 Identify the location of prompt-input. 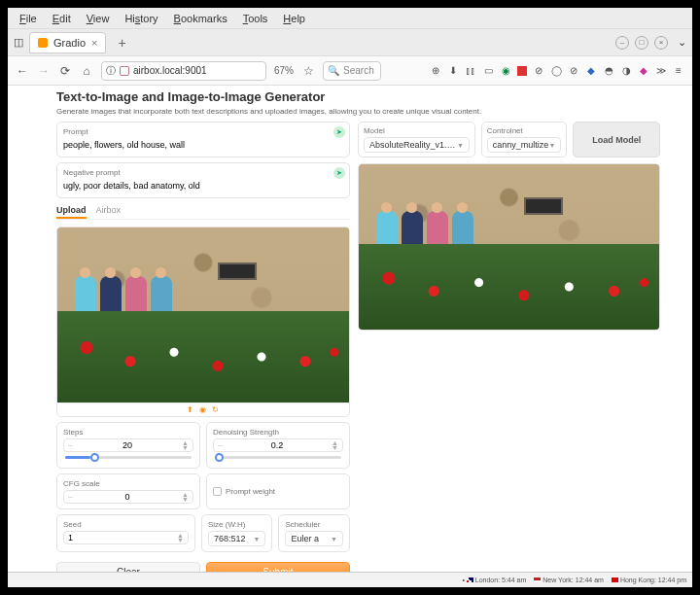
(203, 145).